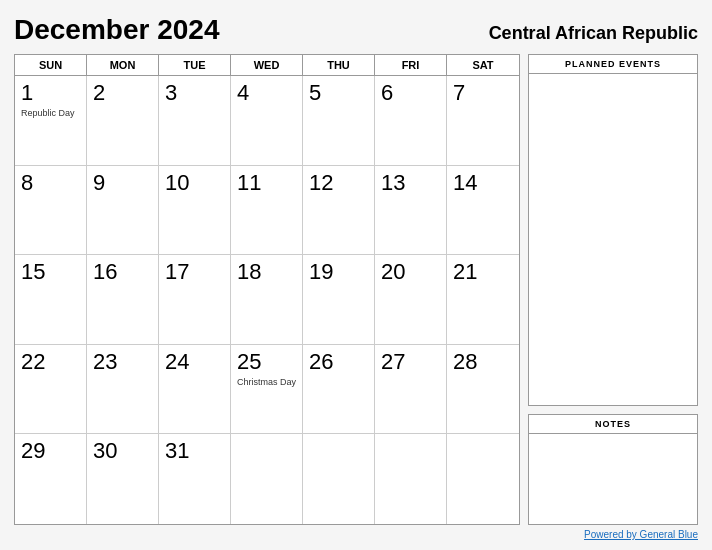  What do you see at coordinates (266, 93) in the screenshot?
I see `day-number: 4` at bounding box center [266, 93].